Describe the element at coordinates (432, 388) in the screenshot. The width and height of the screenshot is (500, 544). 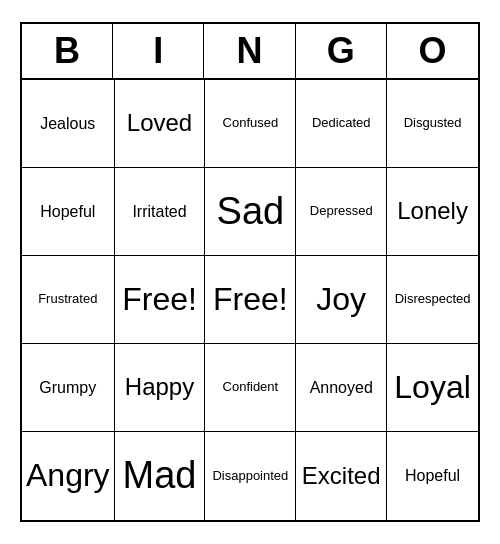
I see `bingo-cell: Loyal` at that location.